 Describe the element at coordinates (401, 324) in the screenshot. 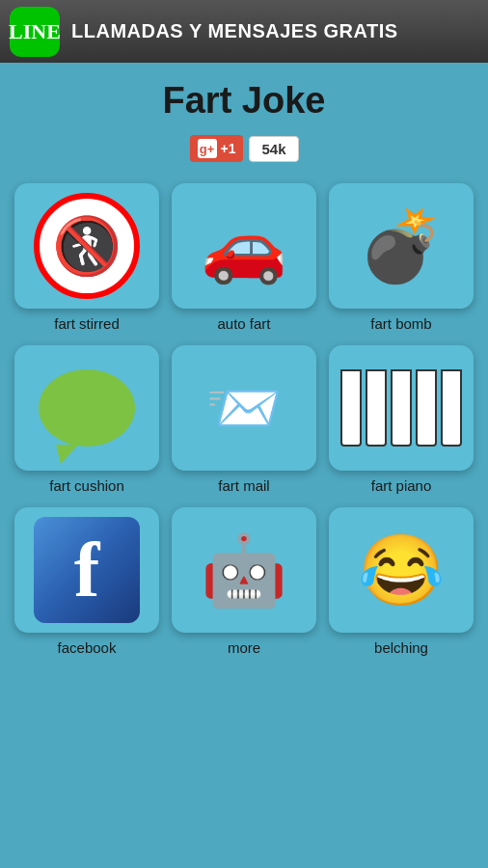

I see `grid-label-fart-bomb: fart bomb` at that location.